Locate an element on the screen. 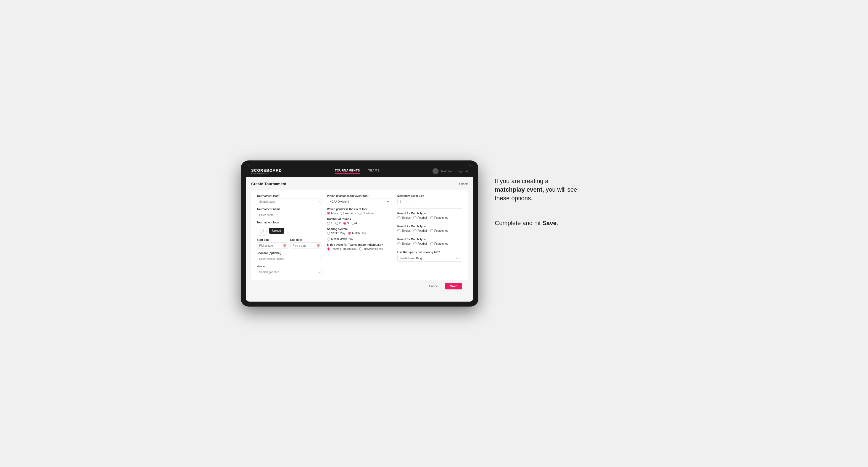 The height and width of the screenshot is (467, 868). round3-singles: Singles is located at coordinates (404, 244).